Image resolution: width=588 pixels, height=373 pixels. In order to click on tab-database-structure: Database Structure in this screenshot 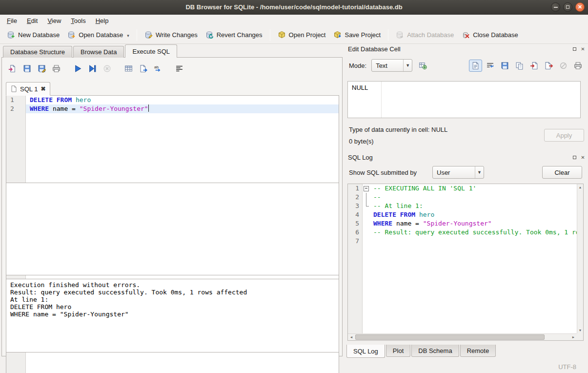, I will do `click(38, 52)`.